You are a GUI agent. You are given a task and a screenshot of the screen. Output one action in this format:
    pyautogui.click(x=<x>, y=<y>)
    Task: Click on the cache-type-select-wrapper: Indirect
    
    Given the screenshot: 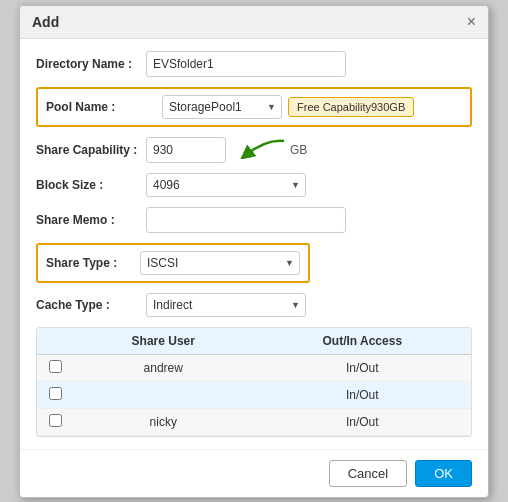 What is the action you would take?
    pyautogui.click(x=226, y=305)
    